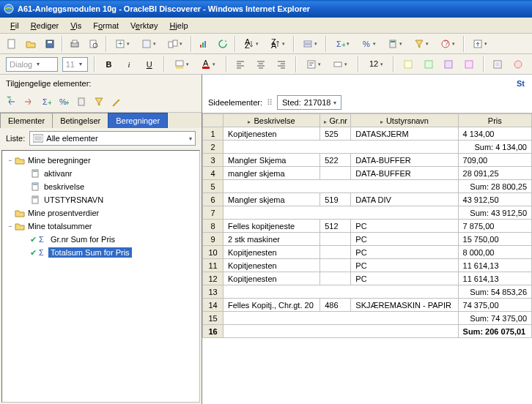  What do you see at coordinates (75, 44) in the screenshot?
I see `print-icon` at bounding box center [75, 44].